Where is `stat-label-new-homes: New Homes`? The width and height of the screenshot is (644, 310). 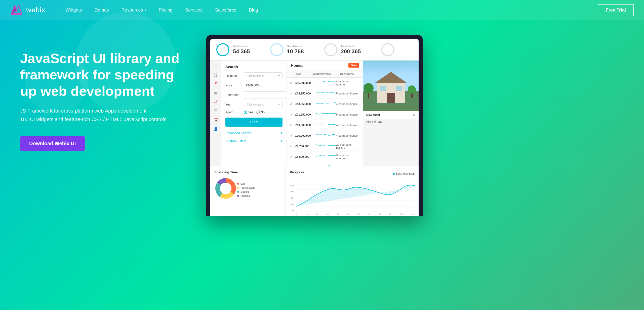 stat-label-new-homes: New Homes is located at coordinates (295, 46).